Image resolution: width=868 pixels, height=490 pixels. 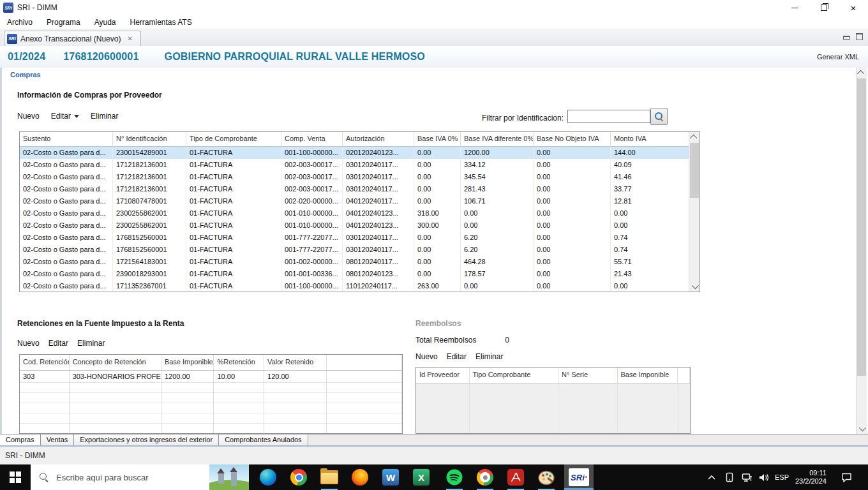 I want to click on column-header: Tipo Comprobante, so click(x=514, y=375).